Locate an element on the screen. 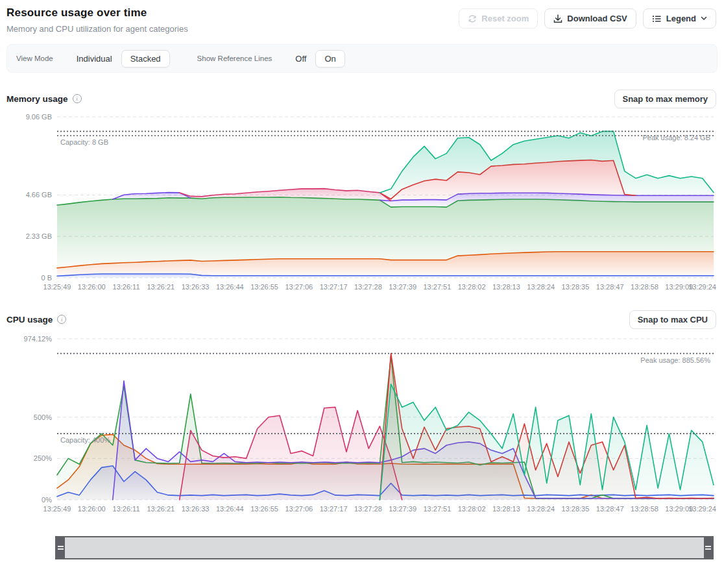  view-mode-individual-button: Individual is located at coordinates (95, 58).